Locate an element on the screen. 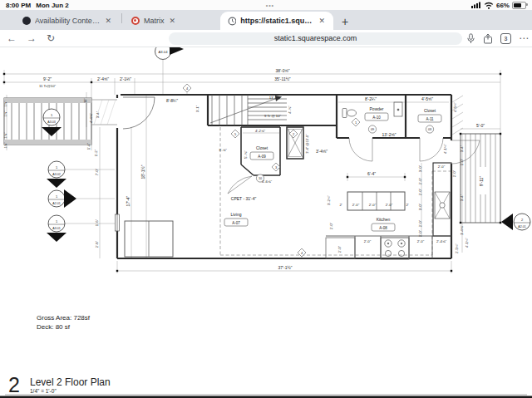 The width and height of the screenshot is (532, 398). dim-label: 9'-2" is located at coordinates (47, 79).